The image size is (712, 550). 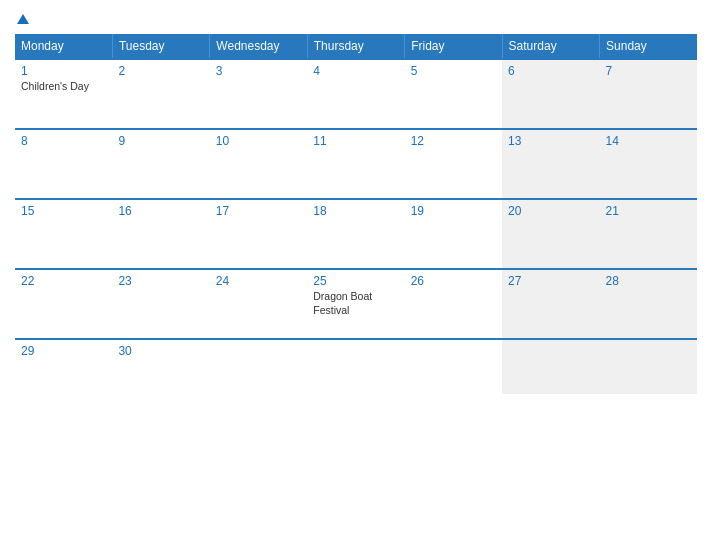 I want to click on weekday-header-monday: Monday, so click(x=64, y=46).